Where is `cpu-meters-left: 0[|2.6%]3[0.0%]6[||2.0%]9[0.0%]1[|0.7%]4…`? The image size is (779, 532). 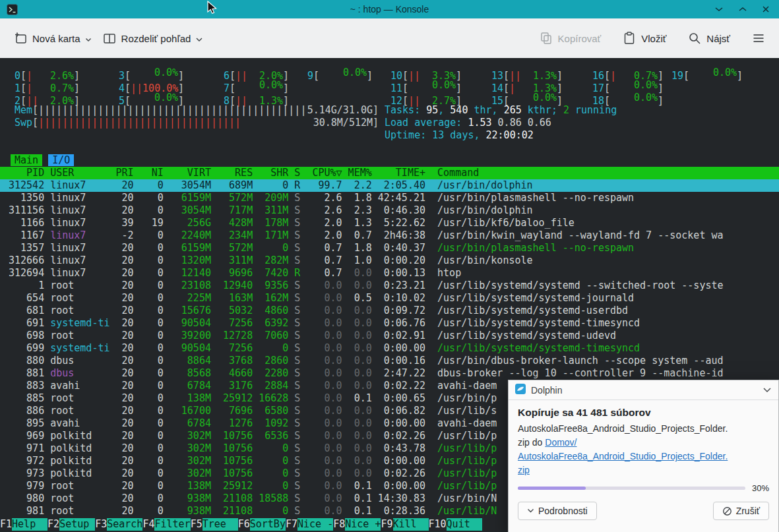 cpu-meters-left: 0[|2.6%]3[0.0%]6[||2.0%]9[0.0%]1[|0.7%]4… is located at coordinates (199, 86).